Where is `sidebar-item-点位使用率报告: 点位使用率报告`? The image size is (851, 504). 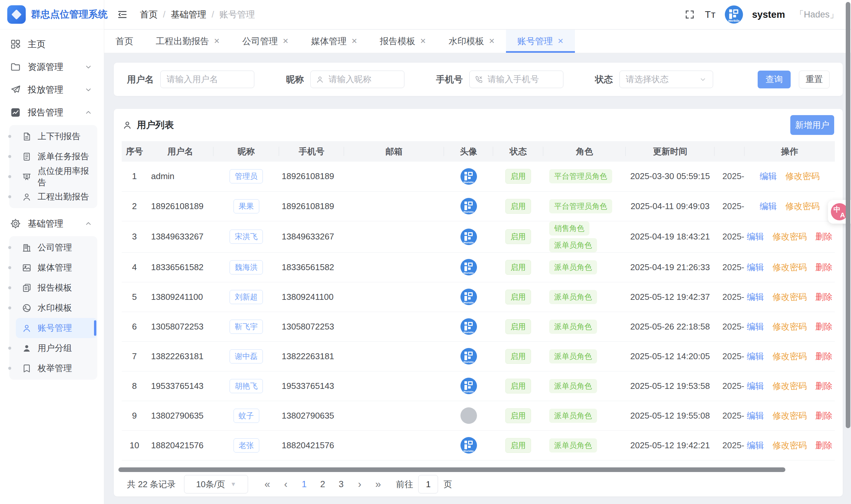
sidebar-item-点位使用率报告: 点位使用率报告 is located at coordinates (53, 177).